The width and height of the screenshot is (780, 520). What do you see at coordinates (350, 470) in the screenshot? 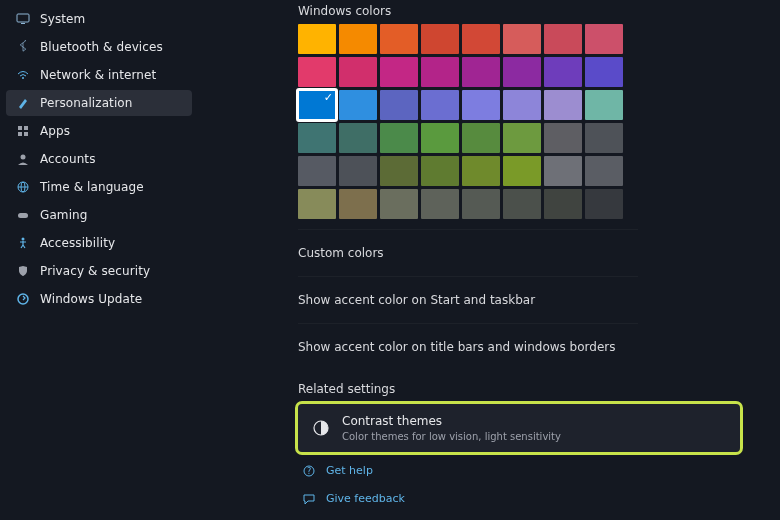
I see `get-help-label: Get help` at bounding box center [350, 470].